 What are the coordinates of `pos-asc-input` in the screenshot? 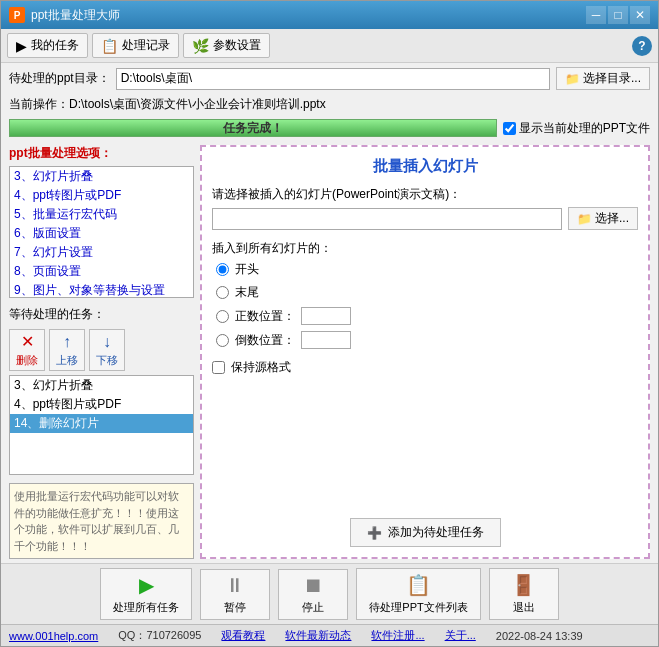 It's located at (326, 316).